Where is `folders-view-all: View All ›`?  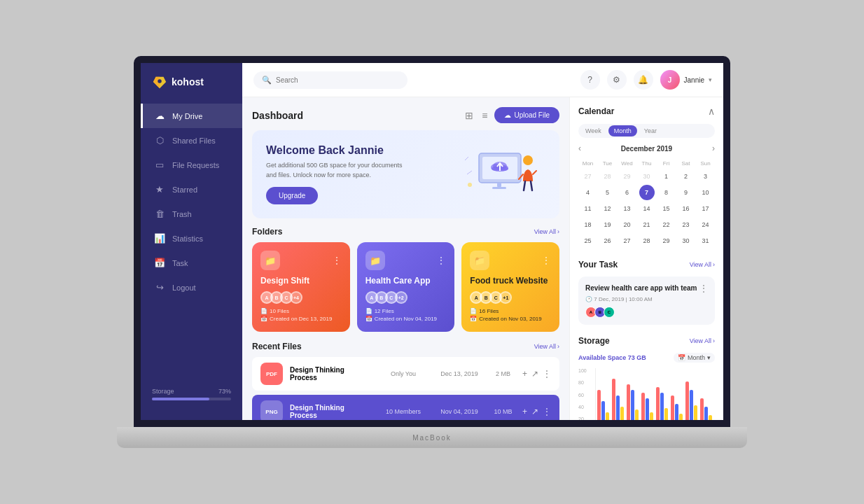 folders-view-all: View All › is located at coordinates (547, 232).